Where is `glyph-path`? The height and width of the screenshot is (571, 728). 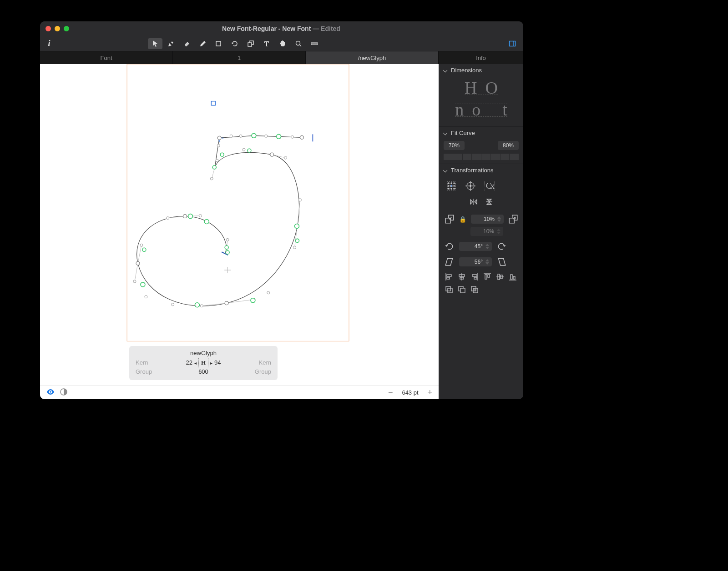
glyph-path is located at coordinates (219, 221).